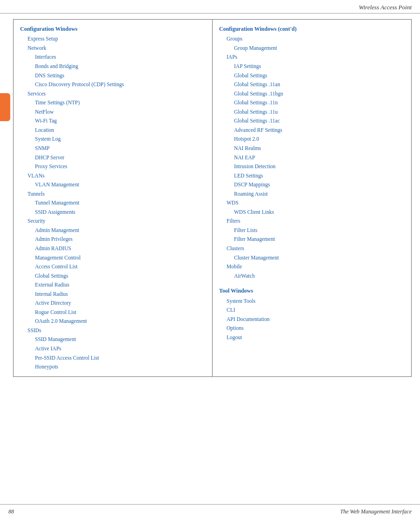  Describe the element at coordinates (312, 103) in the screenshot. I see `list-item: Global Settings .11n` at that location.